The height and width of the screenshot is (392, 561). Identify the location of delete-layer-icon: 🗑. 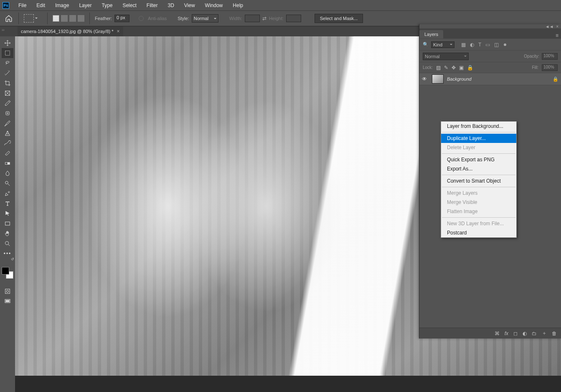
(554, 333).